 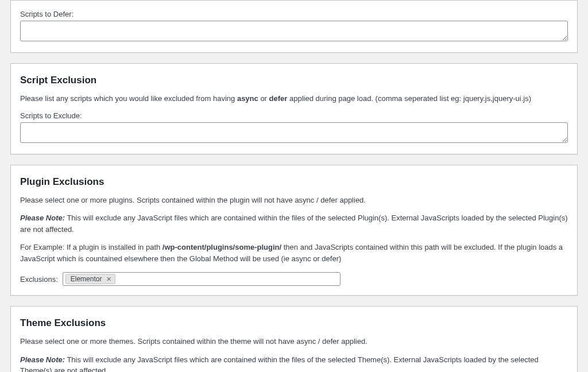 What do you see at coordinates (294, 253) in the screenshot?
I see `plugin-exclusions-example: For Example: If a plugin is installed in…` at bounding box center [294, 253].